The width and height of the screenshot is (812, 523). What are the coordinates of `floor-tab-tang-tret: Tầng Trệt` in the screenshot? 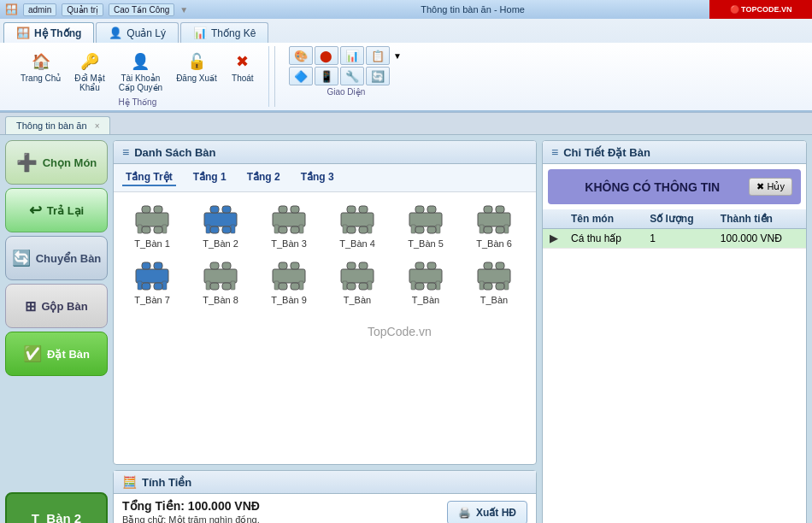 It's located at (149, 178).